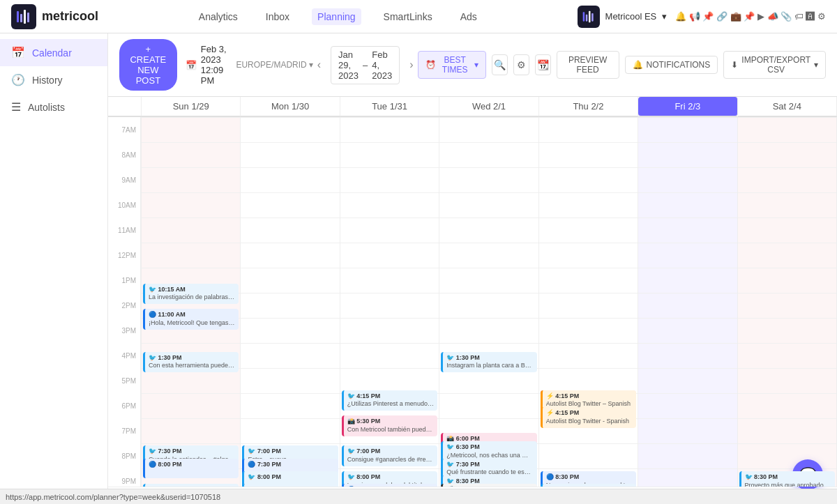 The height and width of the screenshot is (504, 837). I want to click on best-times-button: ⏰ BEST TIMES ▾, so click(452, 65).